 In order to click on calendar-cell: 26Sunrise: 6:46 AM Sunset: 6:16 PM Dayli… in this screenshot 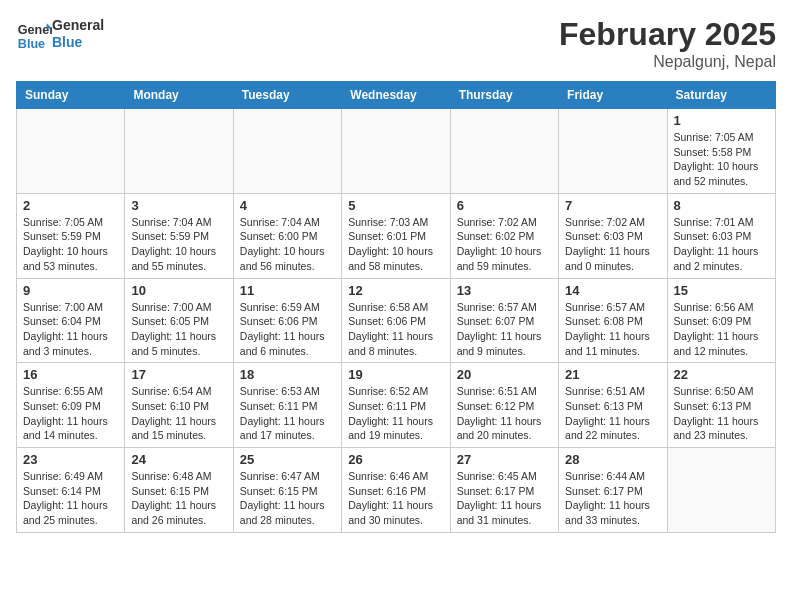, I will do `click(396, 490)`.